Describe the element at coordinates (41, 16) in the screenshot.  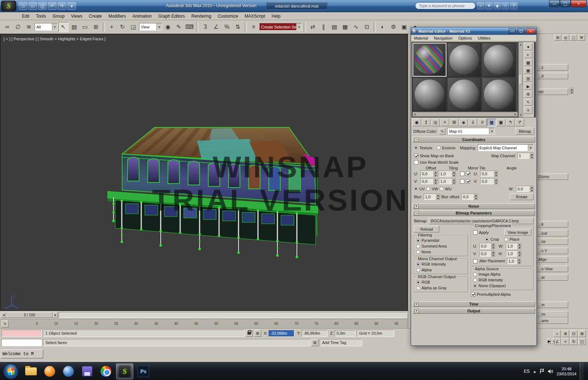
I see `menu-tools: Tools` at that location.